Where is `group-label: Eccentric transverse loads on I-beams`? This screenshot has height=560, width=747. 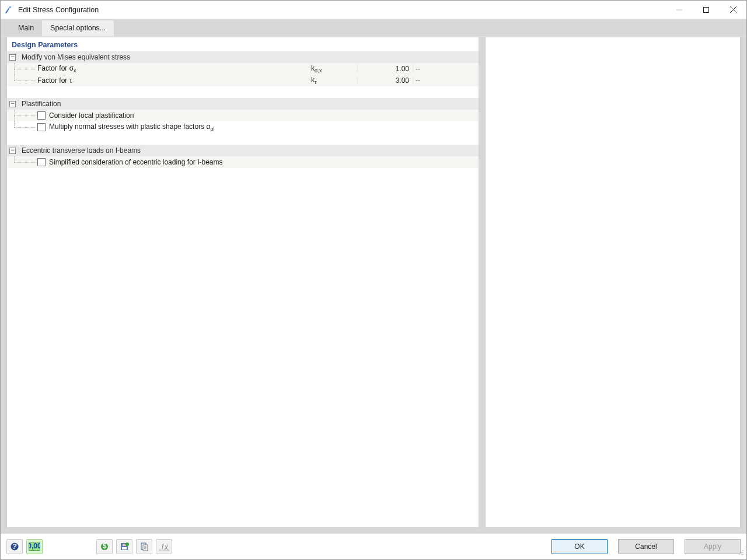
group-label: Eccentric transverse loads on I-beams is located at coordinates (81, 150).